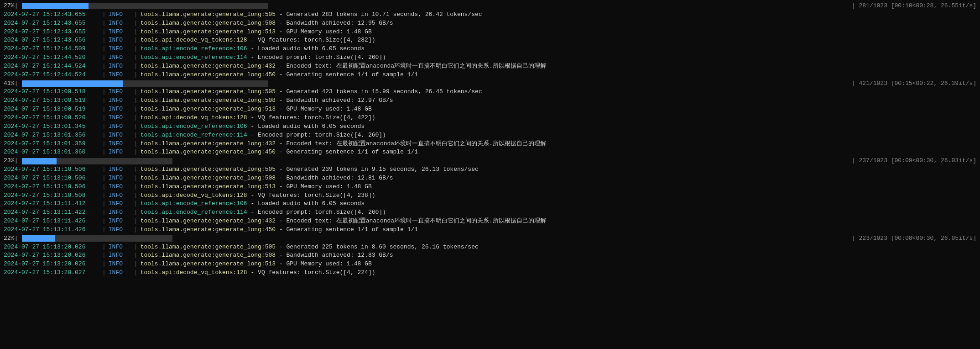  Describe the element at coordinates (490, 204) in the screenshot. I see `log-line: 2024-07-27 15:13:11.412 | INFO | tools.a…` at that location.